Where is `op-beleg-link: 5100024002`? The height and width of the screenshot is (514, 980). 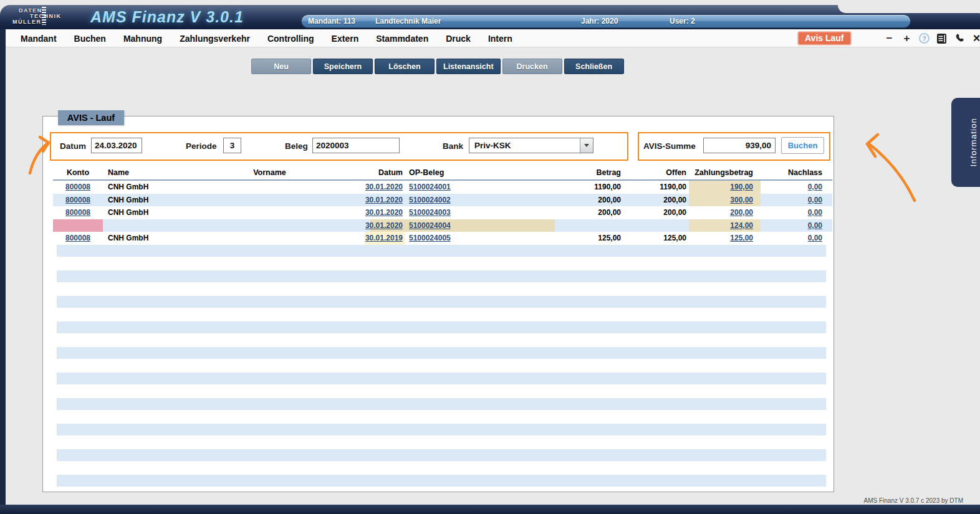 op-beleg-link: 5100024002 is located at coordinates (430, 200).